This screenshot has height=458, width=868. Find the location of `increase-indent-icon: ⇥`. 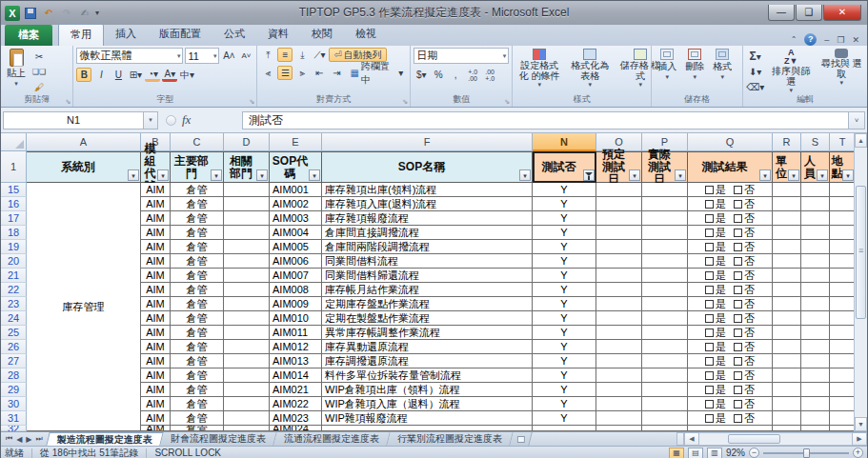

increase-indent-icon: ⇥ is located at coordinates (336, 72).